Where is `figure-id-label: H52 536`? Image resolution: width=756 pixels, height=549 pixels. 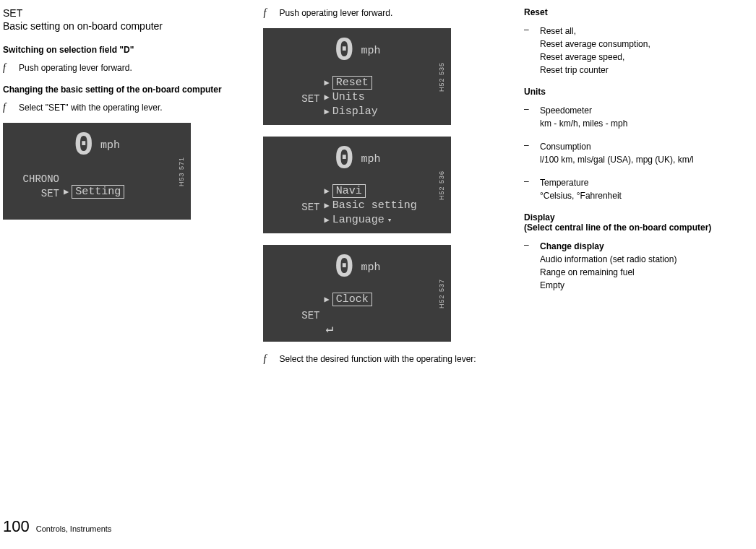
figure-id-label: H52 536 is located at coordinates (443, 185).